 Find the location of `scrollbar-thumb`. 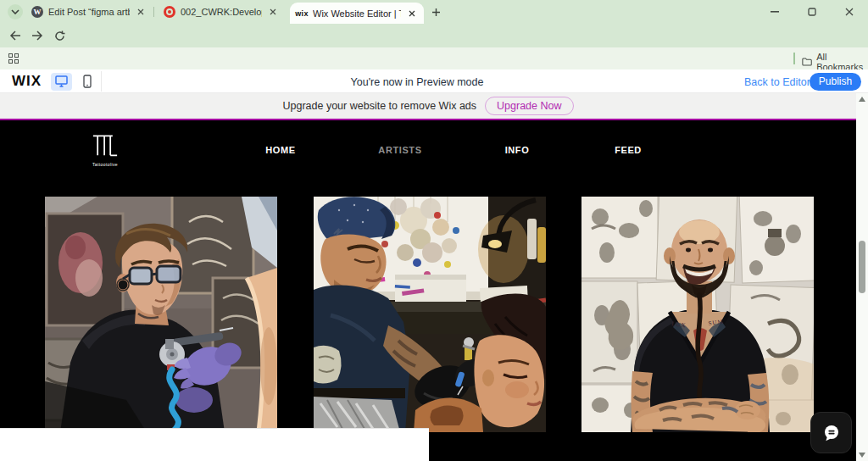

scrollbar-thumb is located at coordinates (862, 267).